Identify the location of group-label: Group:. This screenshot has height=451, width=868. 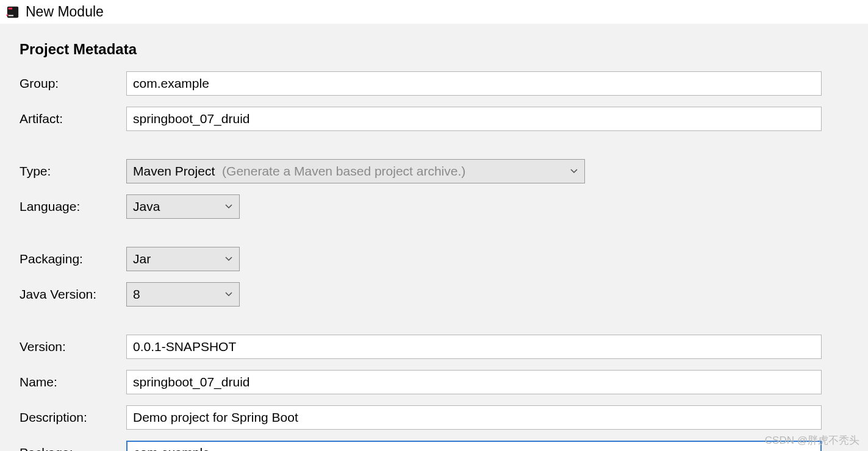
(73, 83).